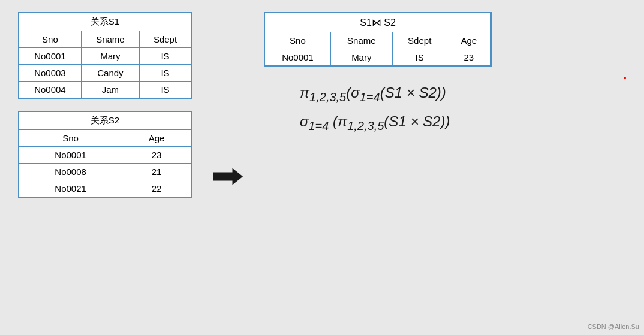 The image size is (644, 335). I want to click on s1-col-sdept: Sdept, so click(165, 40).